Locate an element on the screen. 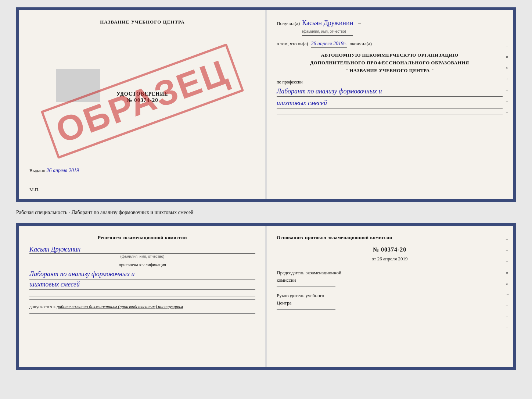 The image size is (532, 399). predsedatel-block: Председатель экзаменационной комиссии is located at coordinates (389, 278).